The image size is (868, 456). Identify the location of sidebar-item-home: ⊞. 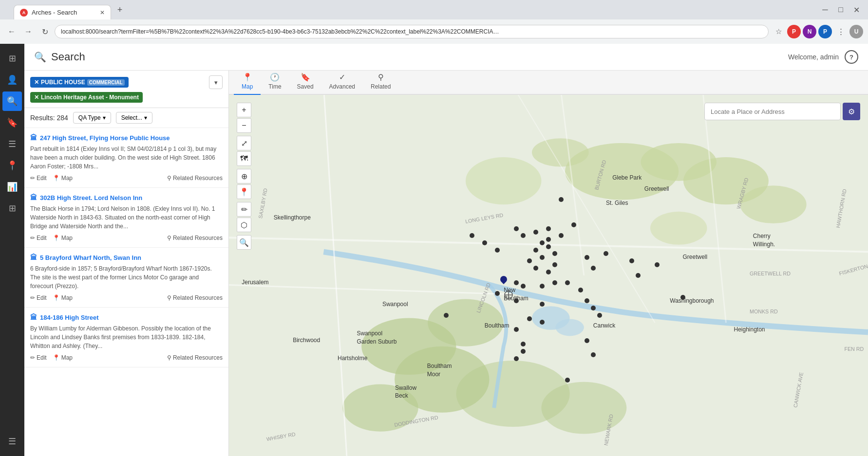
(12, 58).